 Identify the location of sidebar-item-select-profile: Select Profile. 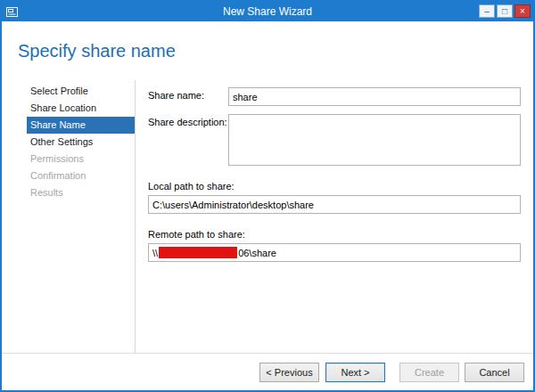
(80, 91).